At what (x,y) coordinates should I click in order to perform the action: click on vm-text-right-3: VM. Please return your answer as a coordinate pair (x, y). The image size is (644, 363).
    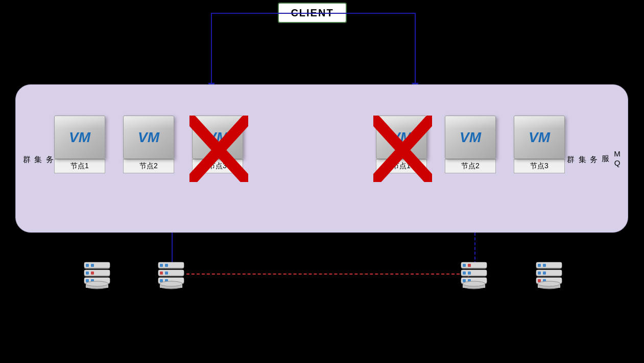
    Looking at the image, I should click on (539, 138).